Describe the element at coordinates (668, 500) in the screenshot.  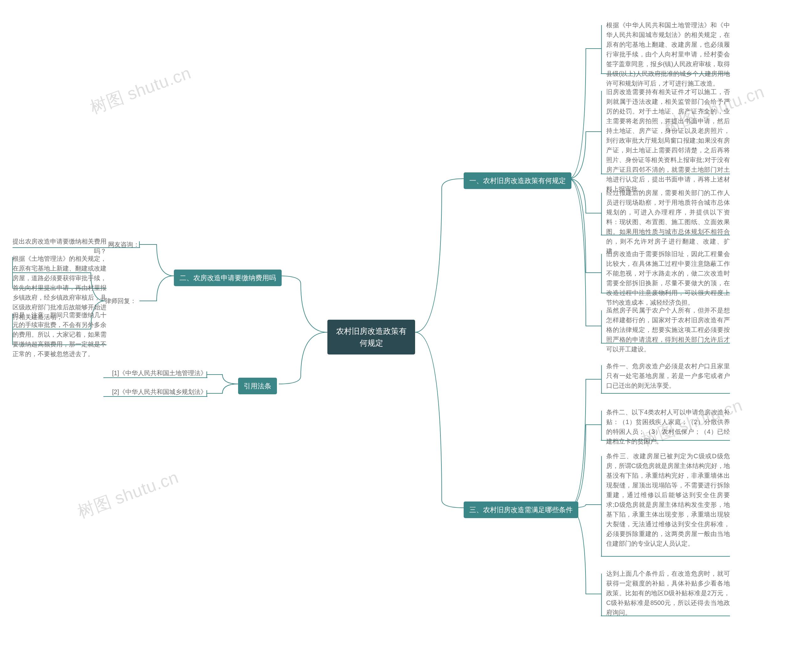
I see `leaf-b3-2: 条件三、改建房屋已被判定为C级或D级危房，所谓C级危房就是房屋主体结构完好，地基…` at that location.